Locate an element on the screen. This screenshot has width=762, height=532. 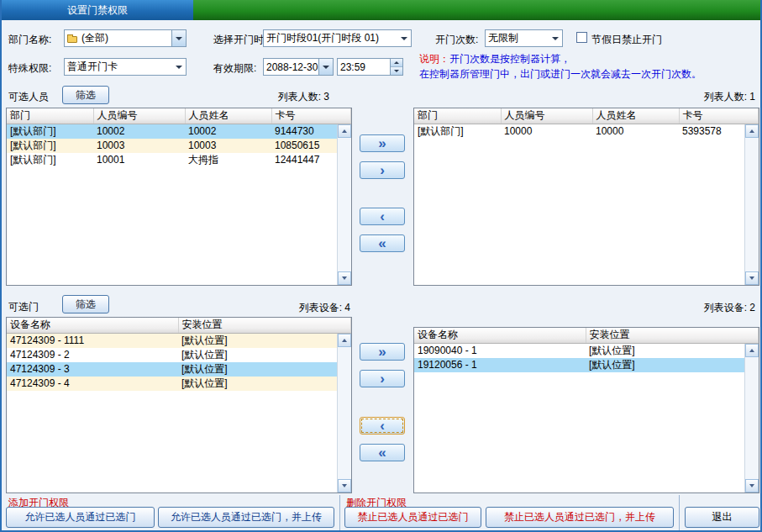
period-combobox-value: 开门时段01(开门时段 01) is located at coordinates (330, 39).